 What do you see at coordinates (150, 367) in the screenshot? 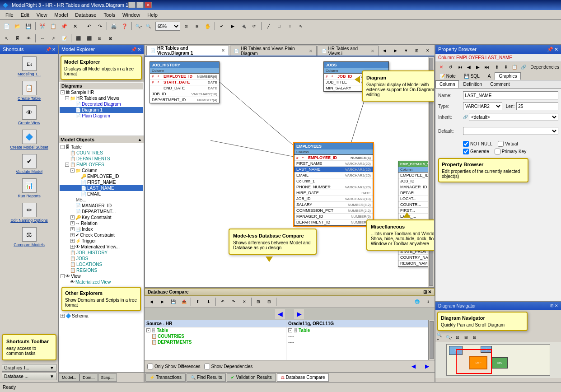
I see `dbc-only-diff-input` at bounding box center [150, 367].